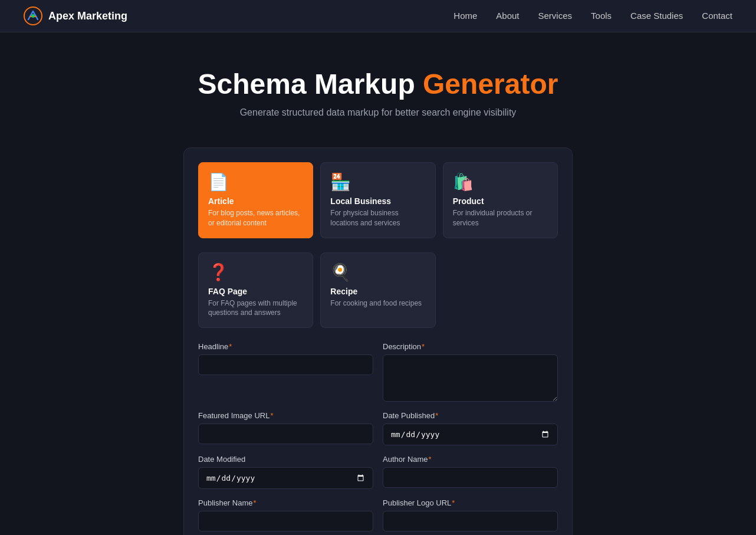 This screenshot has width=756, height=535. I want to click on date-published-label: Date Published*, so click(471, 415).